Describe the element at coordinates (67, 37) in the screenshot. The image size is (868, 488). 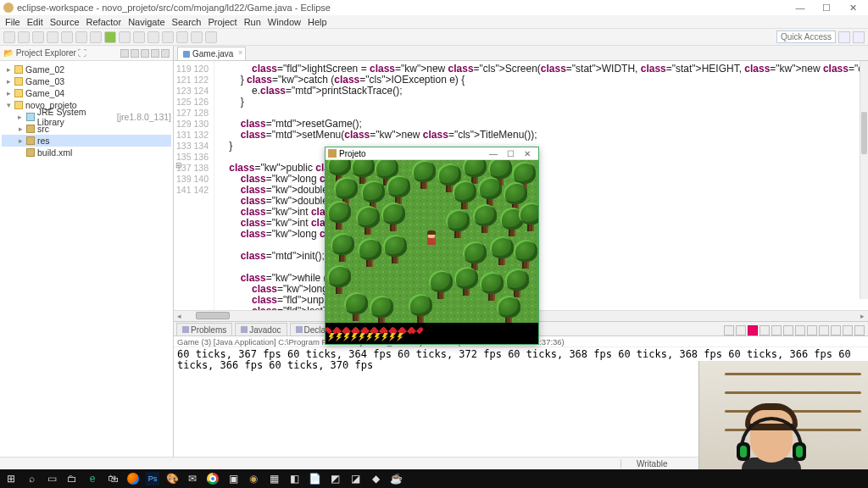
I see `open-type-icon` at that location.